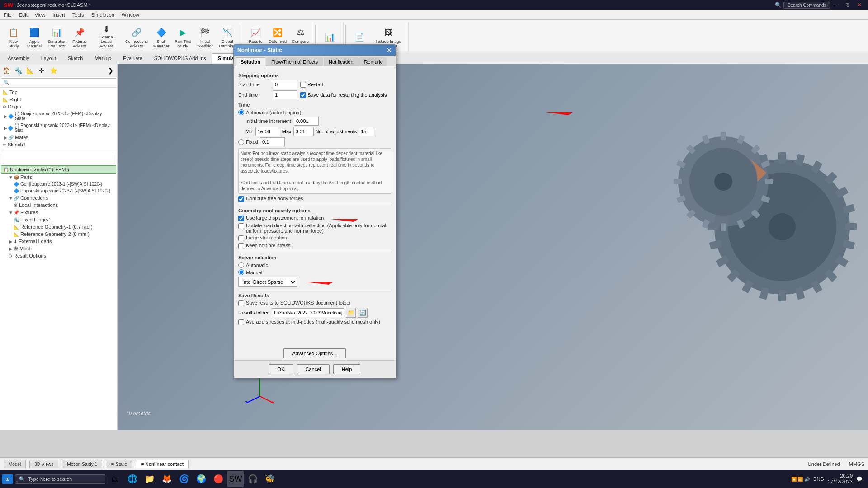  What do you see at coordinates (49, 58) in the screenshot?
I see `tab-layout: Layout` at bounding box center [49, 58].